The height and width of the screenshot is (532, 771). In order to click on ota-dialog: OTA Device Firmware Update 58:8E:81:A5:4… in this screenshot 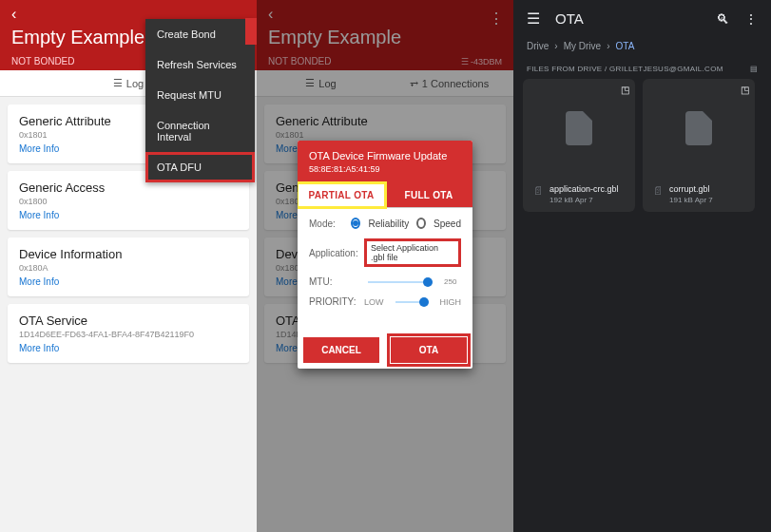, I will do `click(385, 255)`.